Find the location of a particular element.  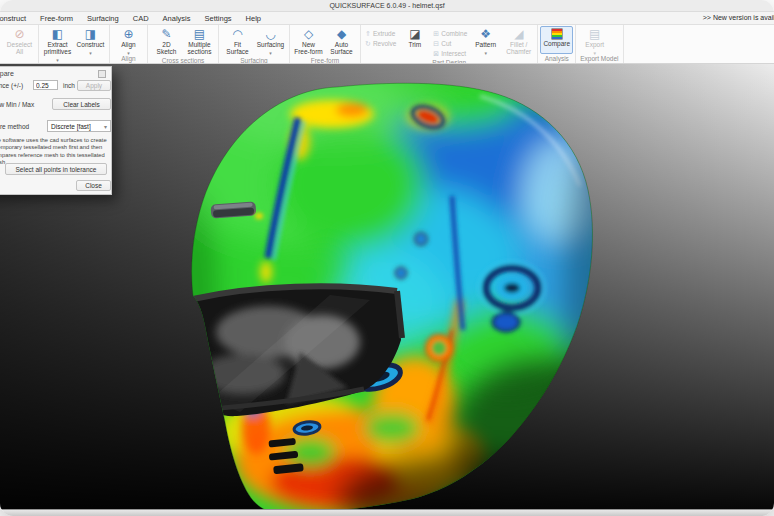

button-label: Extrude is located at coordinates (384, 34).